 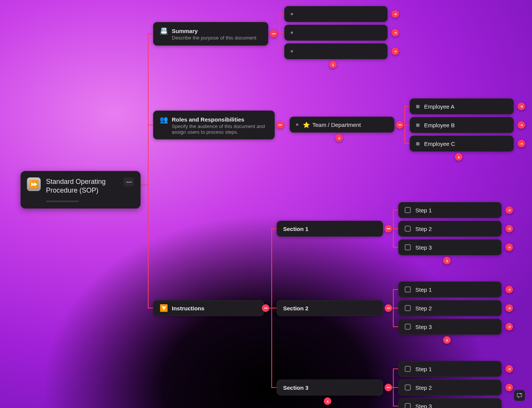 What do you see at coordinates (439, 125) in the screenshot?
I see `employee-label: Employee B` at bounding box center [439, 125].